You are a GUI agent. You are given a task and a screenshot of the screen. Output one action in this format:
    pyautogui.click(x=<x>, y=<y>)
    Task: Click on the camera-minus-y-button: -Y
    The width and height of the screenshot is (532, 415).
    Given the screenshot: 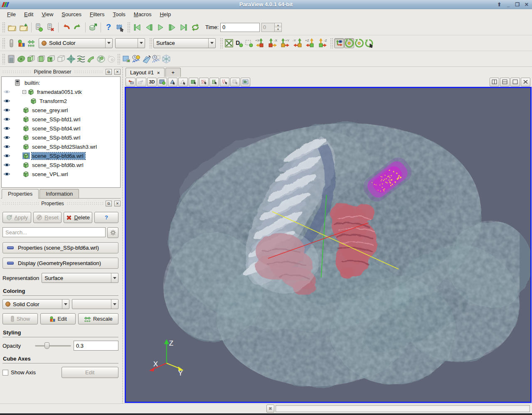 What is the action you would take?
    pyautogui.click(x=298, y=43)
    